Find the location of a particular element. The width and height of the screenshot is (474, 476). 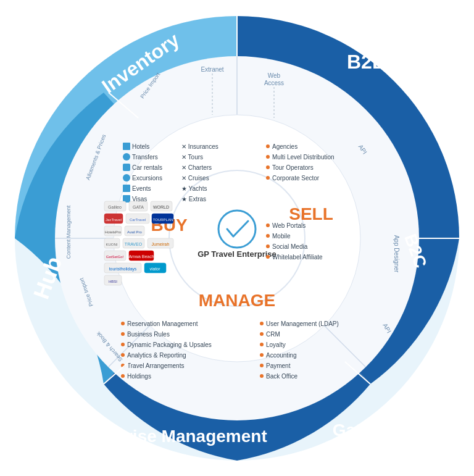

svg-text: HotelsPro is located at coordinates (114, 232).